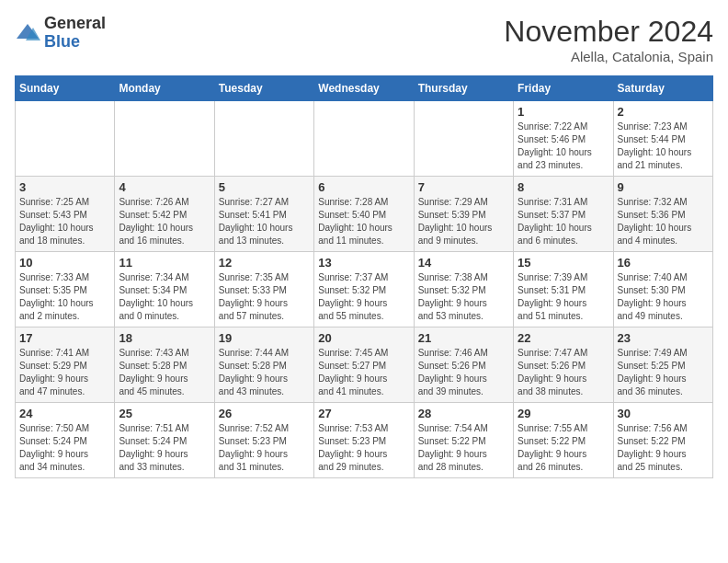 This screenshot has width=728, height=563. Describe the element at coordinates (463, 441) in the screenshot. I see `calendar-cell: 28Sunrise: 7:54 AM Sunset: 5:22 PM Dayli…` at that location.